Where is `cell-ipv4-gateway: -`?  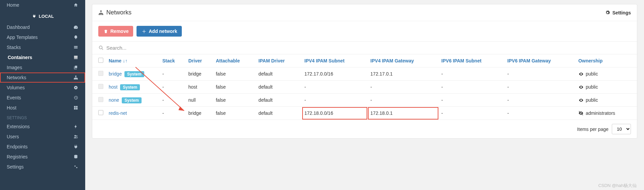 cell-ipv4-gateway: - is located at coordinates (403, 100).